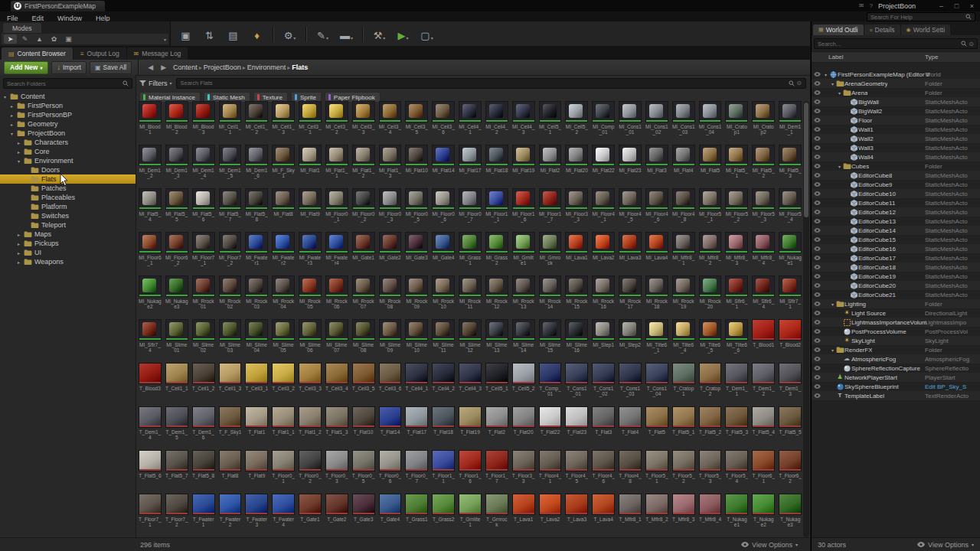 Image resolution: width=980 pixels, height=551 pixels. I want to click on outliner-row-wall1: Wall1StaticMeshActo, so click(896, 129).